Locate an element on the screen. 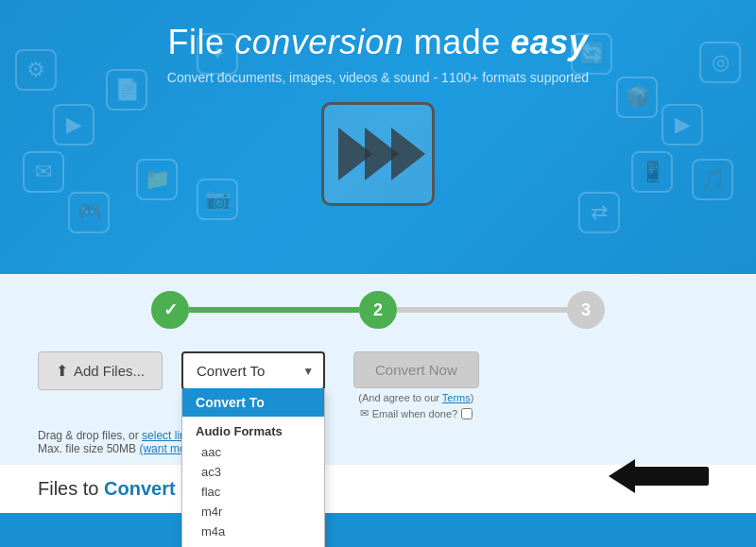  dropdown-item-m4r: m4r is located at coordinates (253, 512).